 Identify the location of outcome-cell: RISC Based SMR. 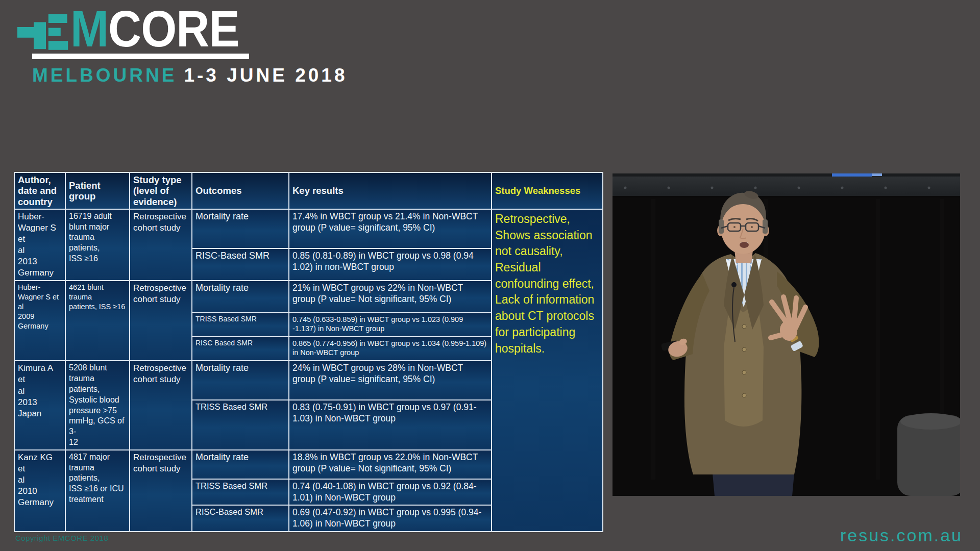
(240, 349).